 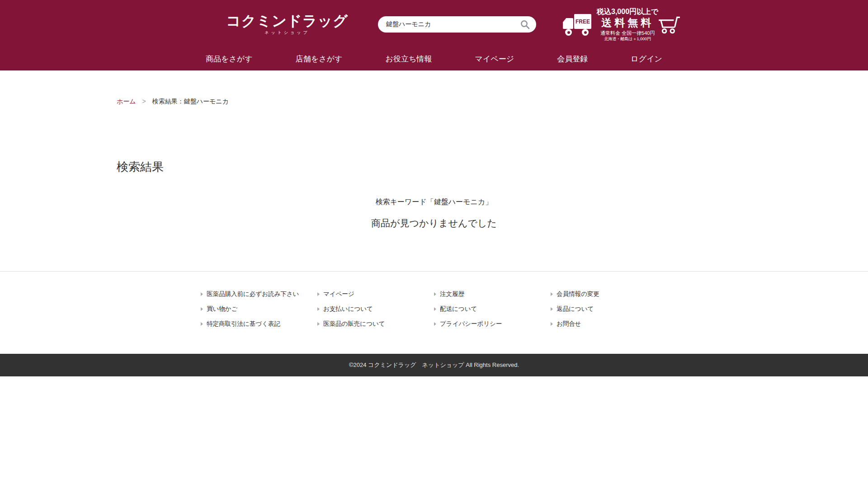 I want to click on shipping-remote-fee: 北海道・離島は＋1,000円, so click(x=627, y=39).